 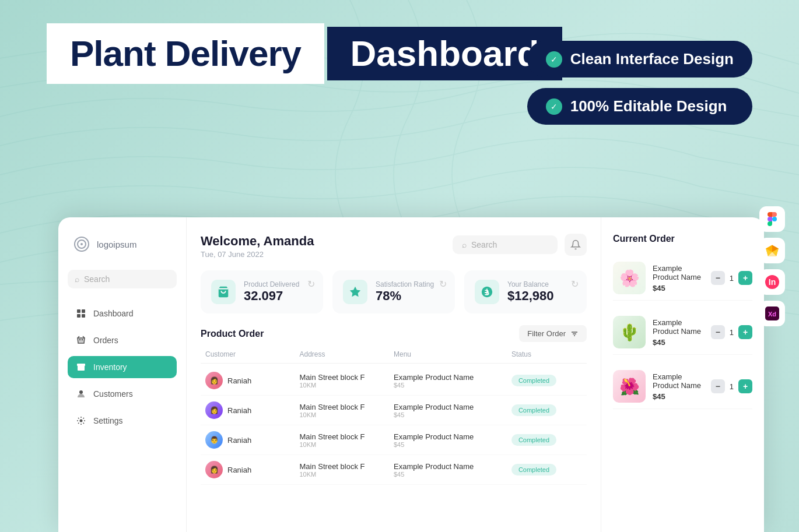 What do you see at coordinates (445, 54) in the screenshot?
I see `hero-subtitle: Dashboard` at bounding box center [445, 54].